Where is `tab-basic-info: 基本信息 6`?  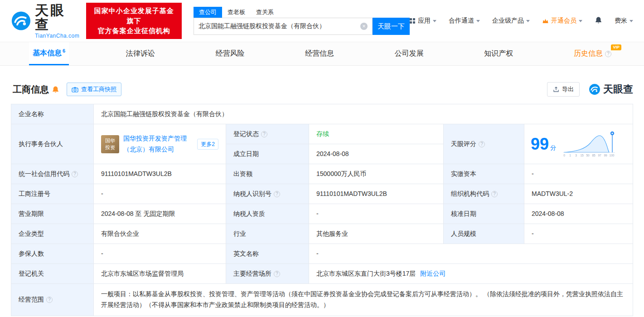
tab-basic-info: 基本信息 6 is located at coordinates (49, 54).